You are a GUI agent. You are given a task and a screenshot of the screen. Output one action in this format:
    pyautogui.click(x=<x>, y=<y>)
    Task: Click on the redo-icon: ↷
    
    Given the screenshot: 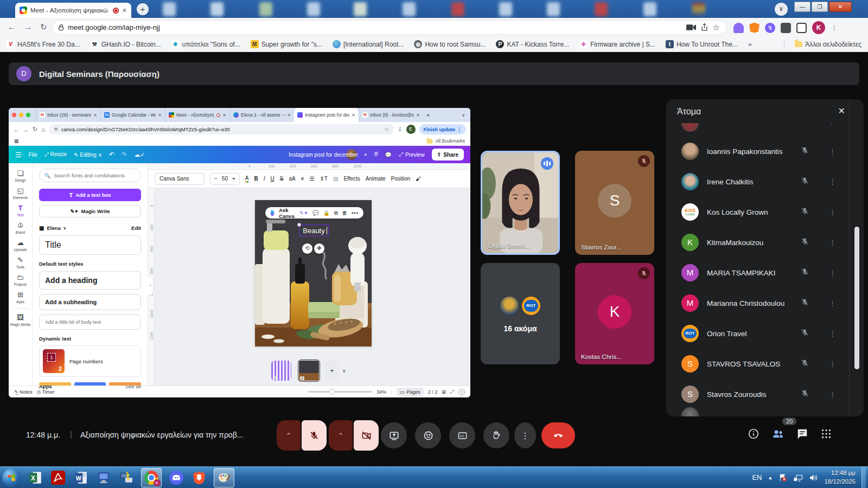 What is the action you would take?
    pyautogui.click(x=124, y=155)
    